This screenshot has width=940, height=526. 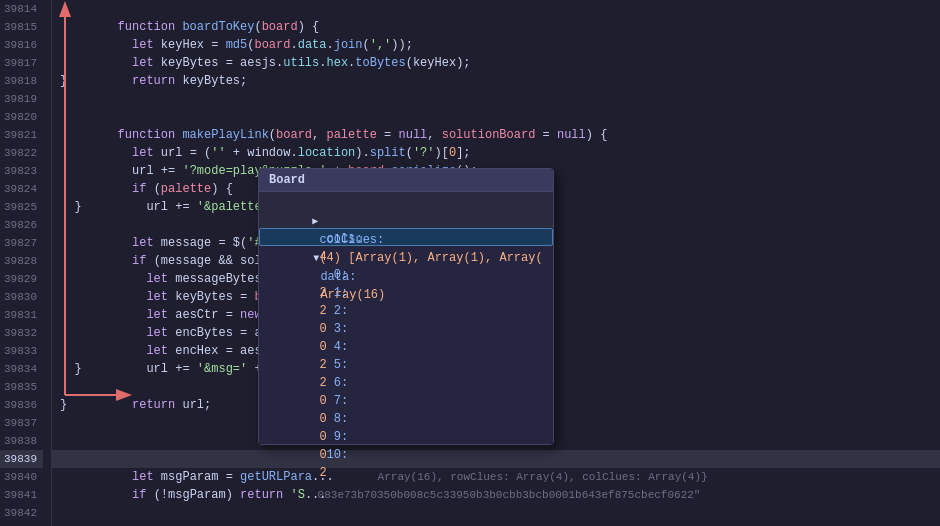 What do you see at coordinates (496, 27) in the screenshot?
I see `code-line-39815: let keyHex = md5(board.data.join(','));` at bounding box center [496, 27].